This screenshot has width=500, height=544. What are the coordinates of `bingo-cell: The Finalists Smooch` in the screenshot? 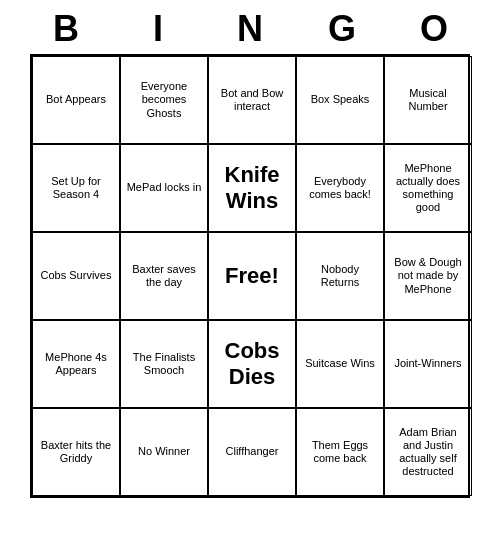 It's located at (164, 364).